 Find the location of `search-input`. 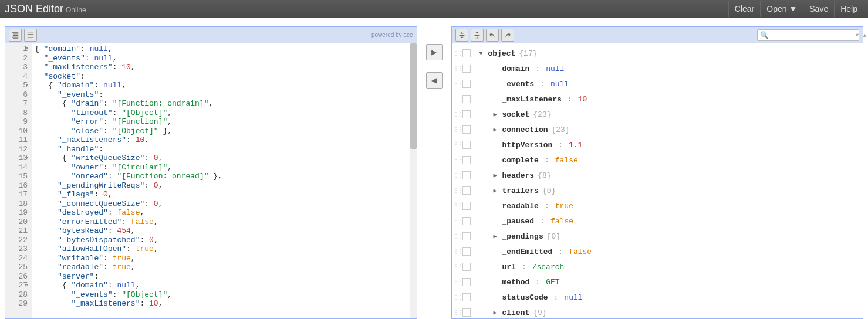

search-input is located at coordinates (812, 35).